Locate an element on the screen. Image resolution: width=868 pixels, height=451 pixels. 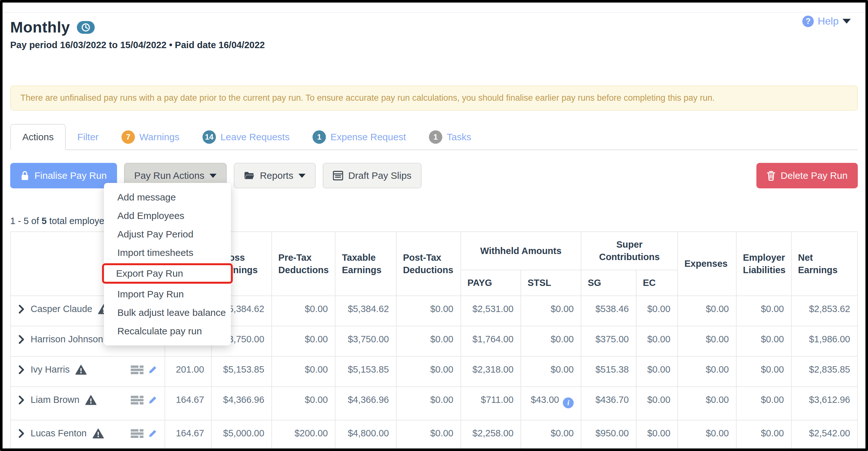
menu-item-bulk-adjust-leave-balance: Bulk adjust leave balance is located at coordinates (167, 313).